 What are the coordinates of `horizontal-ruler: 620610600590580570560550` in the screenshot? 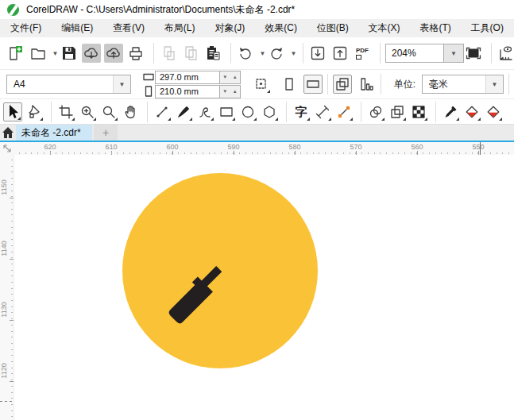 It's located at (264, 148).